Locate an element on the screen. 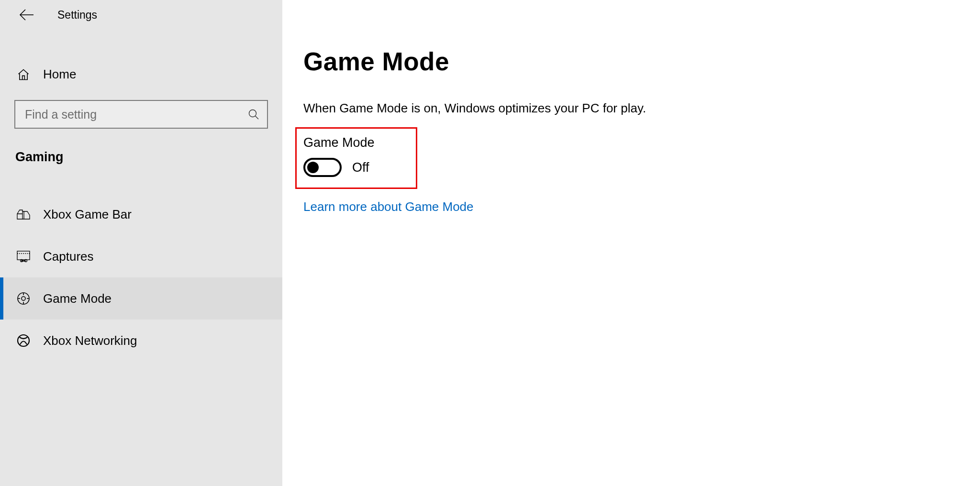  sidebar-home-label: Home is located at coordinates (59, 75).